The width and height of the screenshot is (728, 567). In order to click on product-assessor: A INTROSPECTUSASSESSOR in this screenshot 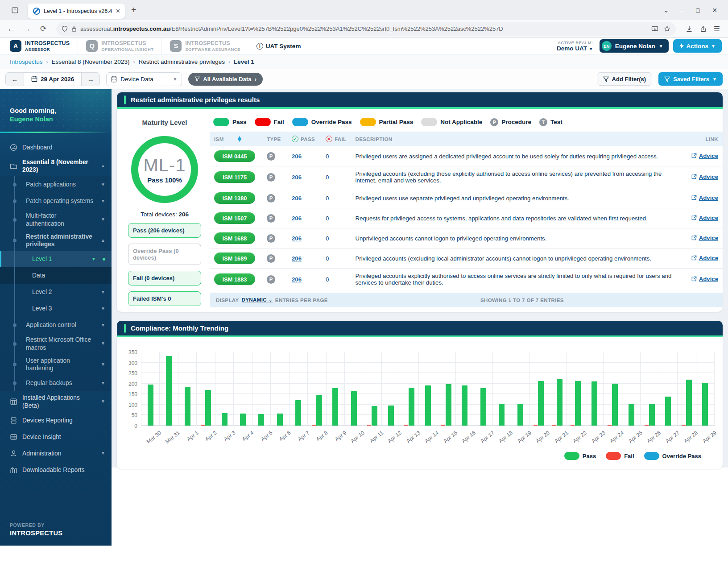, I will do `click(42, 46)`.